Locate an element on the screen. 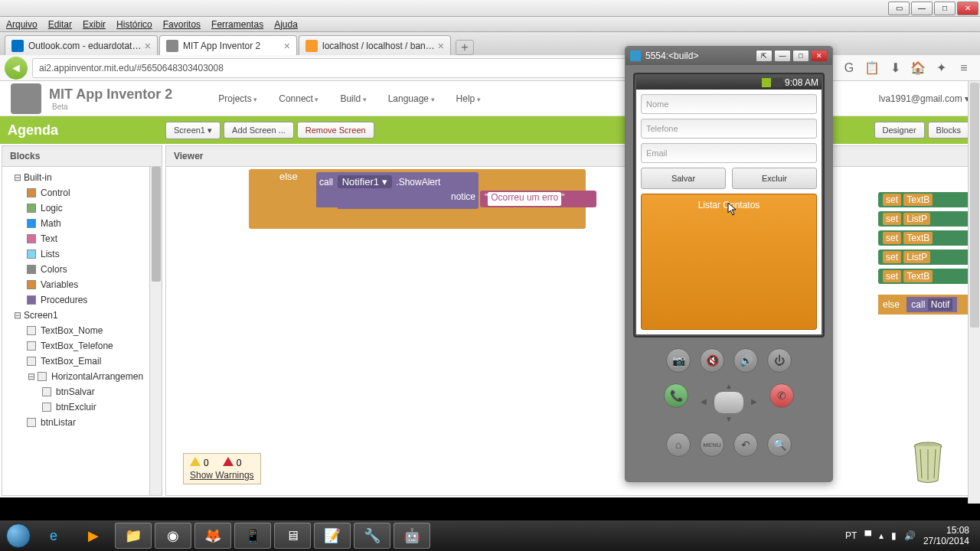 The image size is (980, 551). menu-button: MENU is located at coordinates (712, 445).